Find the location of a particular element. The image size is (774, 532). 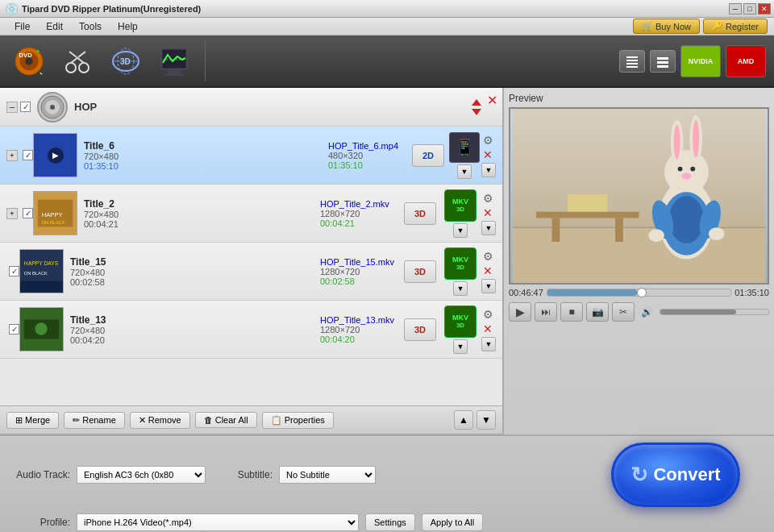

move-up-button: ▲ is located at coordinates (464, 420).